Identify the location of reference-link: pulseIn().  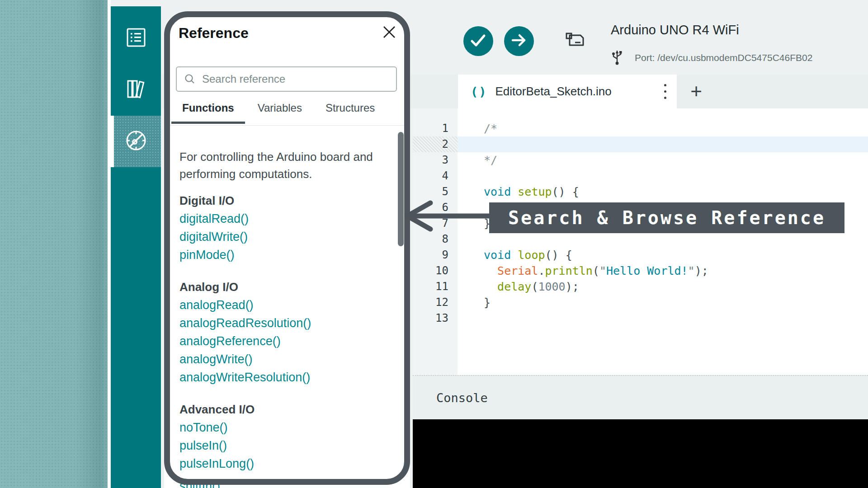
(283, 446).